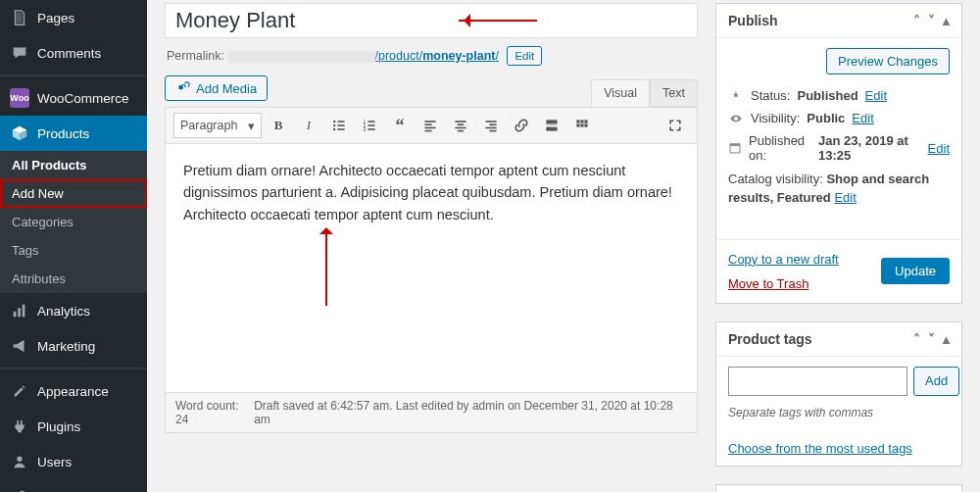 Image resolution: width=980 pixels, height=492 pixels. I want to click on menu-label: Marketing, so click(67, 347).